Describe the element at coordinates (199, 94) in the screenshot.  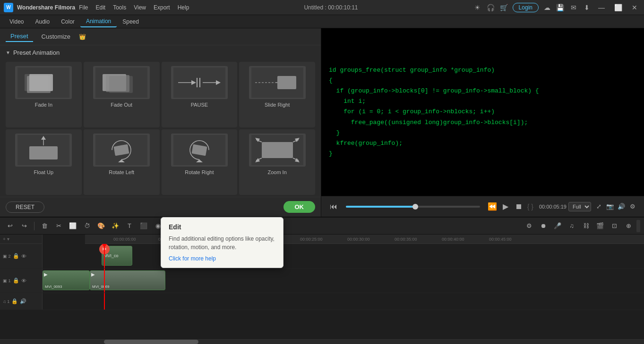
I see `animation-item-pause: PAUSE` at that location.